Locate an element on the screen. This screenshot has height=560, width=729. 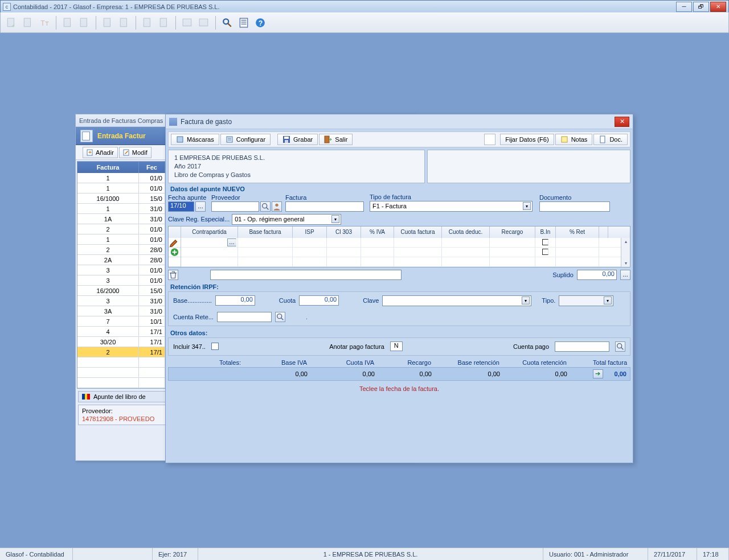
tipo-factura-select: F1 - Factura▾ is located at coordinates (451, 206).